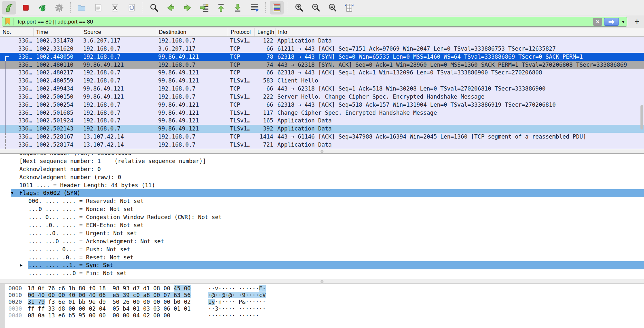  Describe the element at coordinates (623, 22) in the screenshot. I see `filter-dropdown-caret: ▾` at that location.